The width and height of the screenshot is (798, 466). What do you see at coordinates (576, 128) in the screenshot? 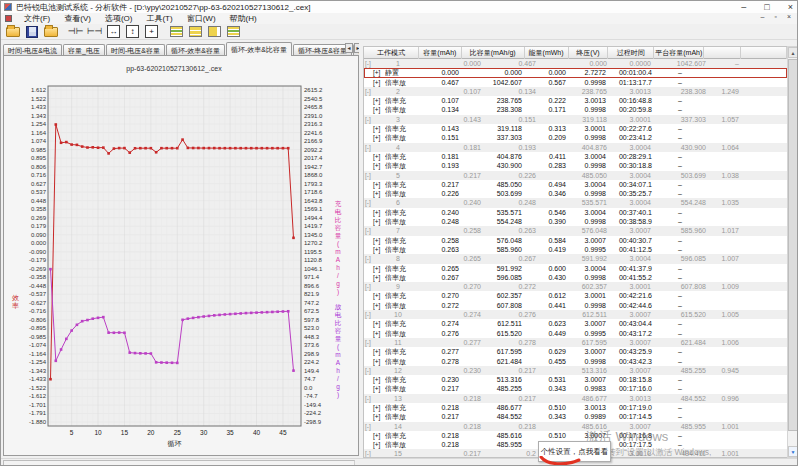
I see `step-row: [+]倍率充0.143319.1180.3133.000100:22:27.6–` at bounding box center [576, 128].